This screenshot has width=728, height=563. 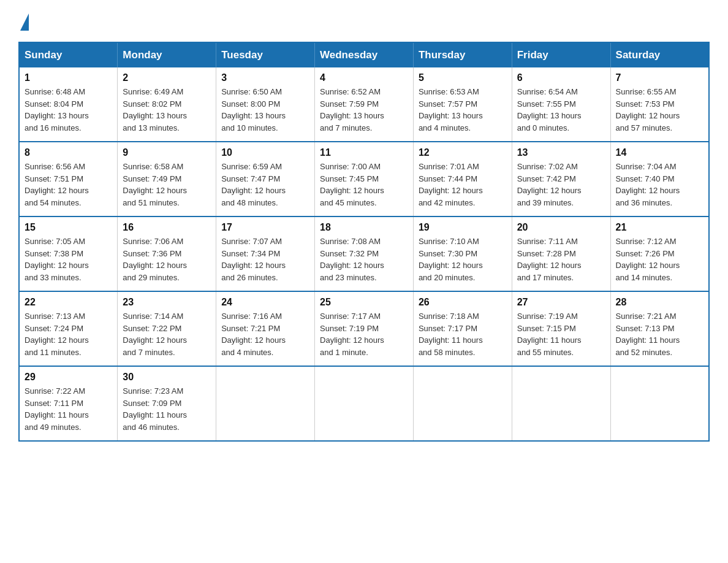 I want to click on calendar-cell: 12 Sunrise: 7:01 AMSunset: 7:44 PMDaylig…, so click(x=462, y=179).